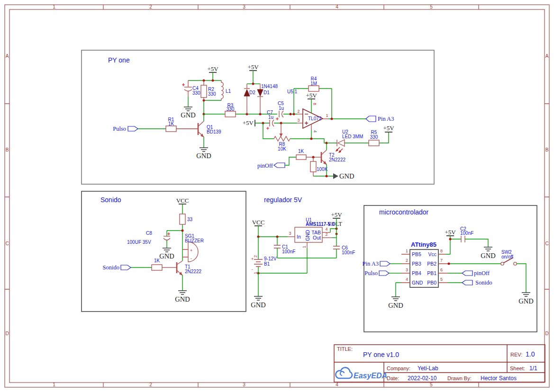 The height and width of the screenshot is (392, 554). I want to click on rev-label: REV:, so click(517, 355).